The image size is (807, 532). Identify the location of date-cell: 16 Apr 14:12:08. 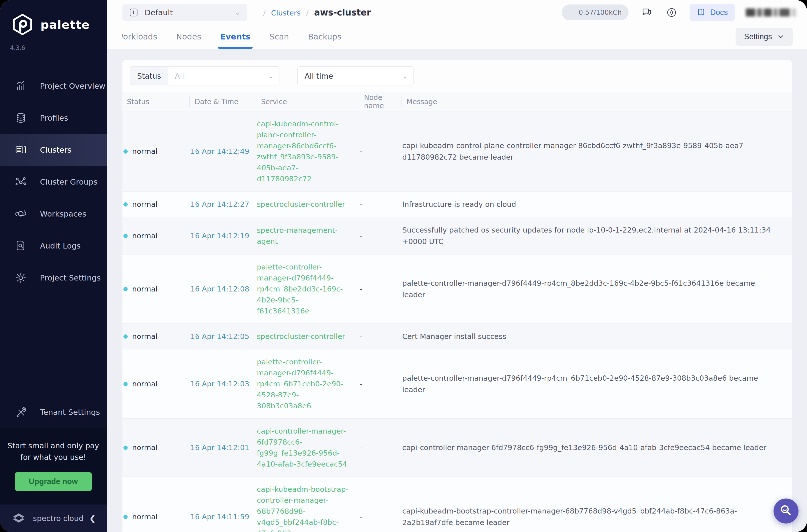
(219, 289).